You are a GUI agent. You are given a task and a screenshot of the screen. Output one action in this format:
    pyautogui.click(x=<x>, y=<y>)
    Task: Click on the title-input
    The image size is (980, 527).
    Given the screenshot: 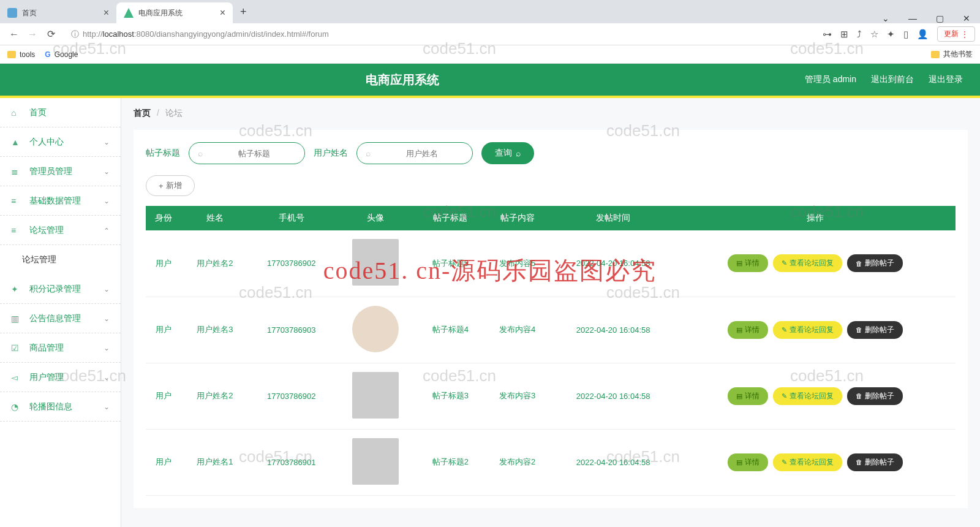 What is the action you would take?
    pyautogui.click(x=254, y=153)
    